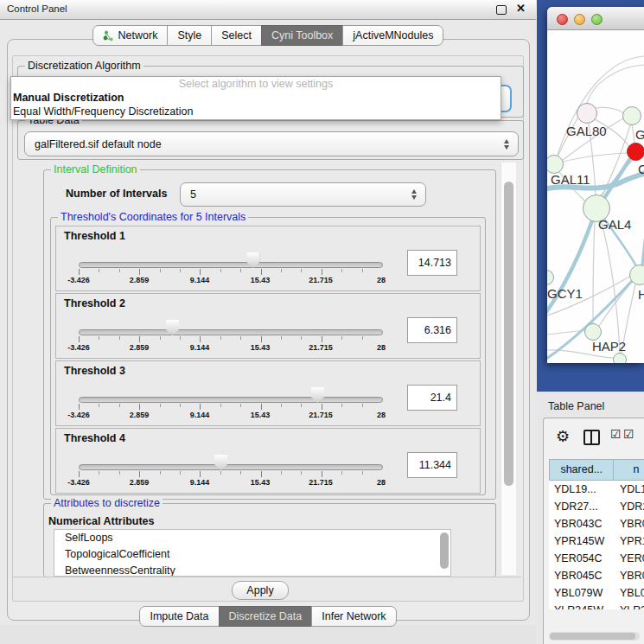 The image size is (644, 644). I want to click on node-label-gal80: GAL80, so click(586, 131).